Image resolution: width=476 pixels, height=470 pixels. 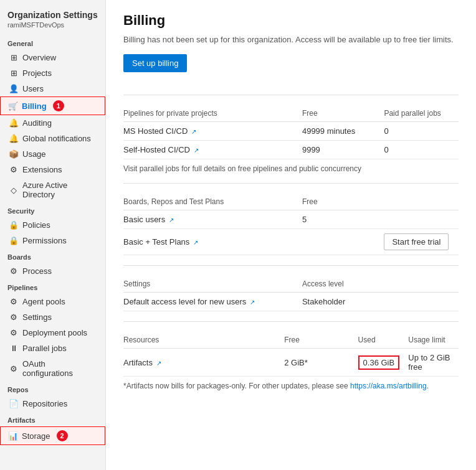 I want to click on section-repos: Repos, so click(x=52, y=388).